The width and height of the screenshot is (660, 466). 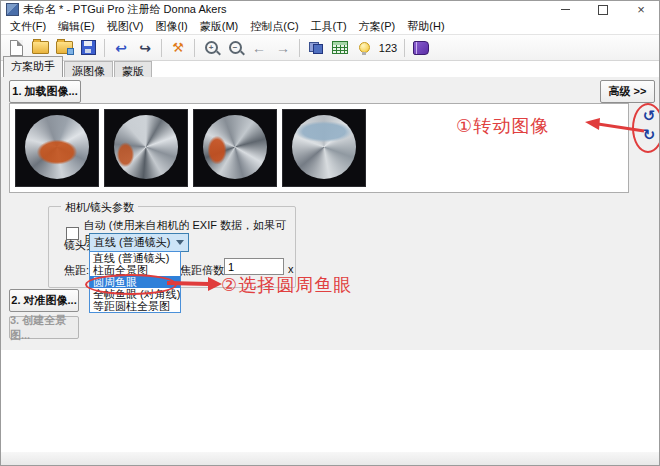 What do you see at coordinates (40, 48) in the screenshot?
I see `open-folder-icon` at bounding box center [40, 48].